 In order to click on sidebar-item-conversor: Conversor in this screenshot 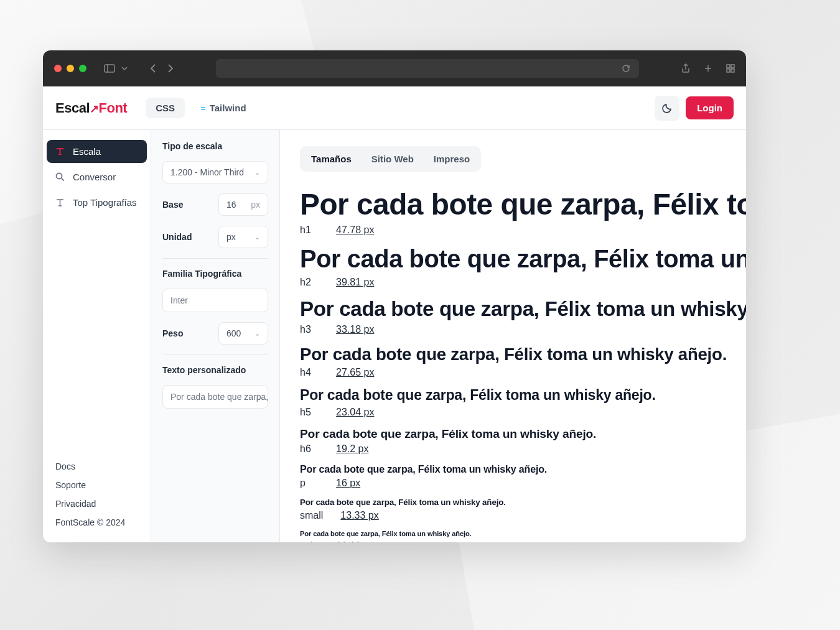, I will do `click(97, 177)`.